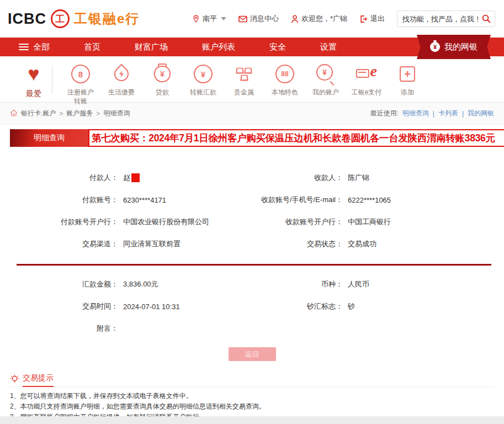  Describe the element at coordinates (219, 47) in the screenshot. I see `nav-item-accounts: 账户列表` at that location.